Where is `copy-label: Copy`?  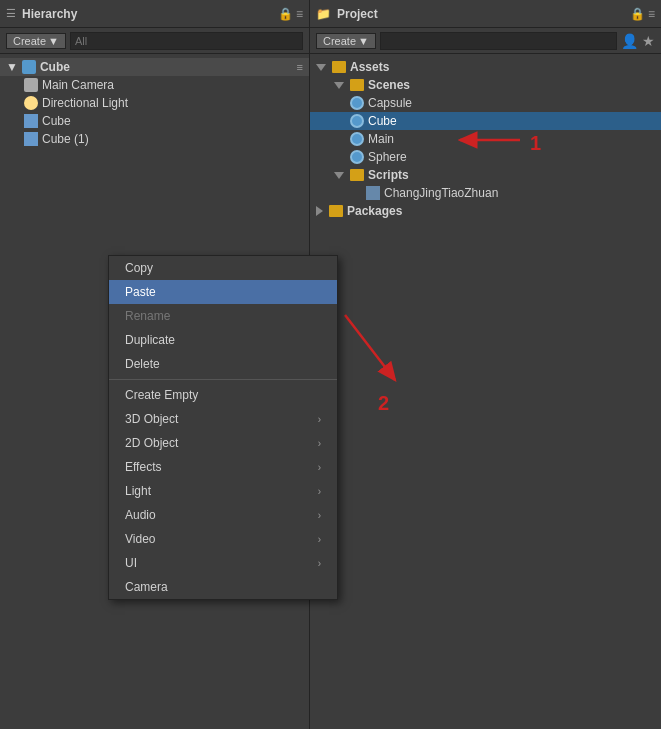 copy-label: Copy is located at coordinates (139, 268).